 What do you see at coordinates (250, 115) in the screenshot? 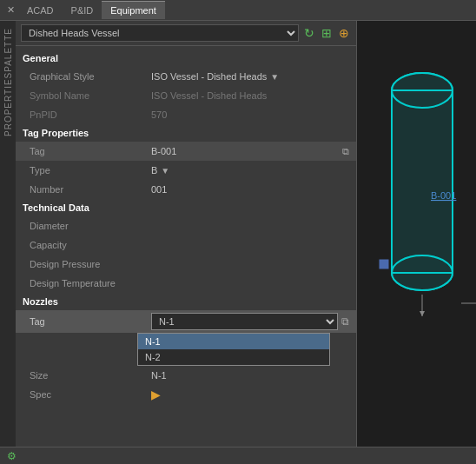
I see `pnpid-value: 570` at bounding box center [250, 115].